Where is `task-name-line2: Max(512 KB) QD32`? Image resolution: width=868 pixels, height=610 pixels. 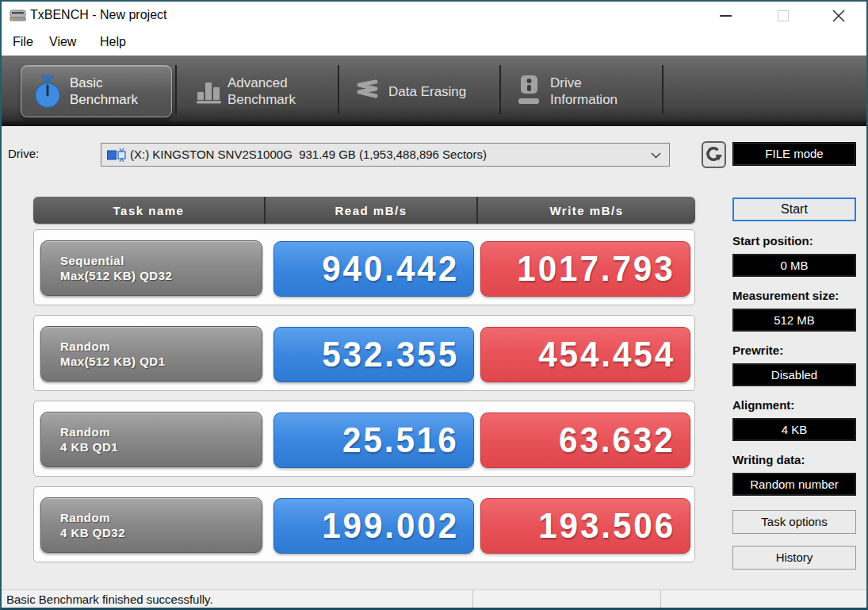
task-name-line2: Max(512 KB) QD32 is located at coordinates (161, 276).